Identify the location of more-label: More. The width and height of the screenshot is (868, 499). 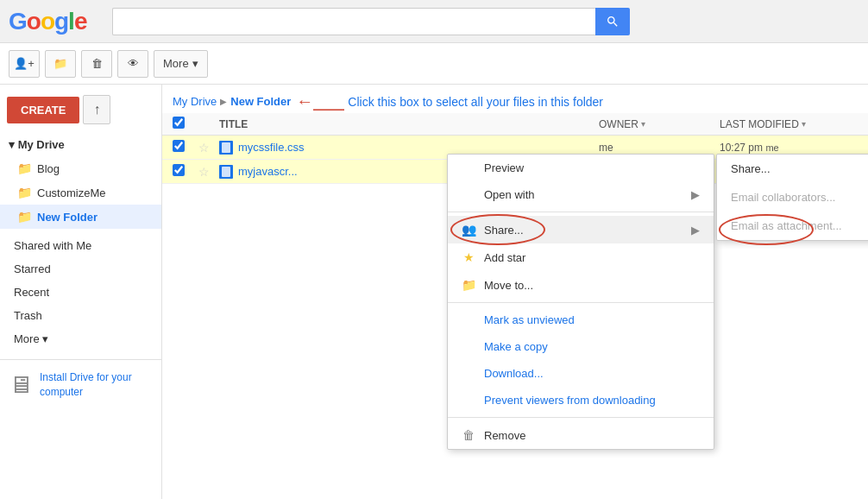
(176, 64).